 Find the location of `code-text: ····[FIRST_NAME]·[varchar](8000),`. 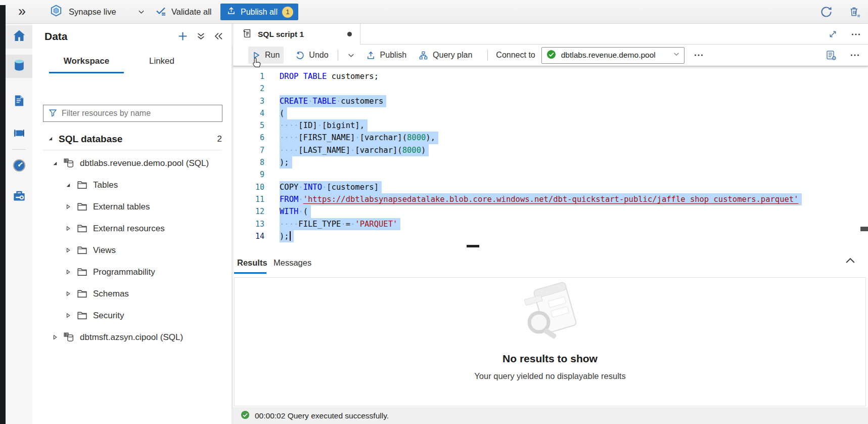

code-text: ····[FIRST_NAME]·[varchar](8000), is located at coordinates (359, 138).